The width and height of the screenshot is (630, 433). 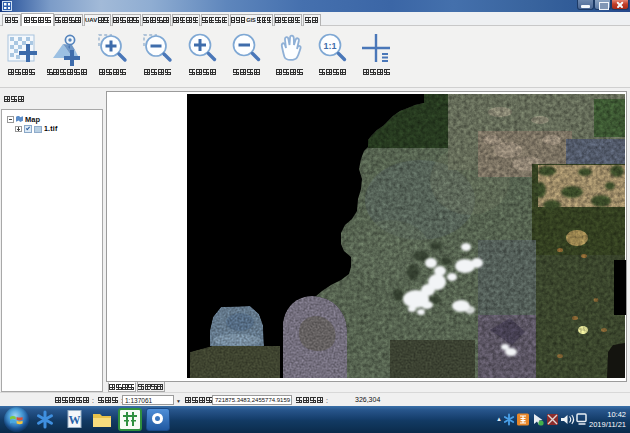 What do you see at coordinates (75, 420) in the screenshot?
I see `svg-text: W` at bounding box center [75, 420].